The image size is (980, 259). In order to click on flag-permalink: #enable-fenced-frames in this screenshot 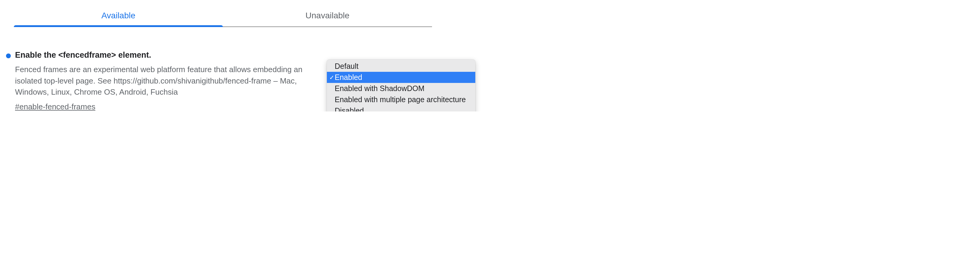, I will do `click(55, 107)`.